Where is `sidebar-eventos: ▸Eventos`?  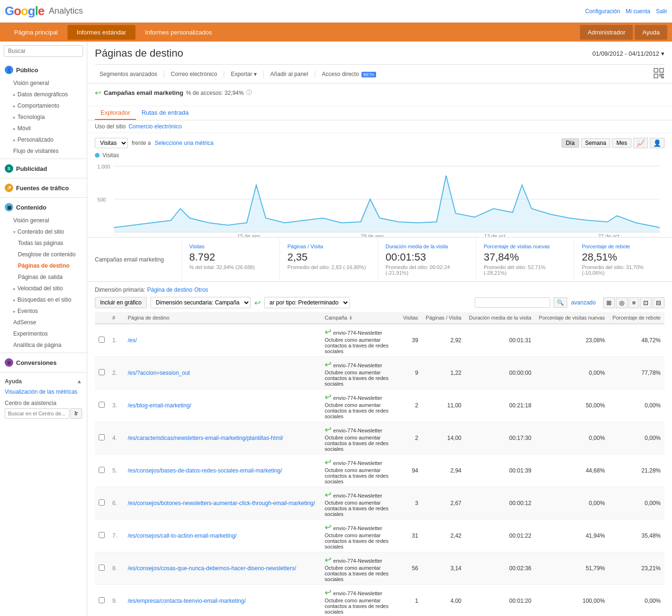
sidebar-eventos: ▸Eventos is located at coordinates (43, 311).